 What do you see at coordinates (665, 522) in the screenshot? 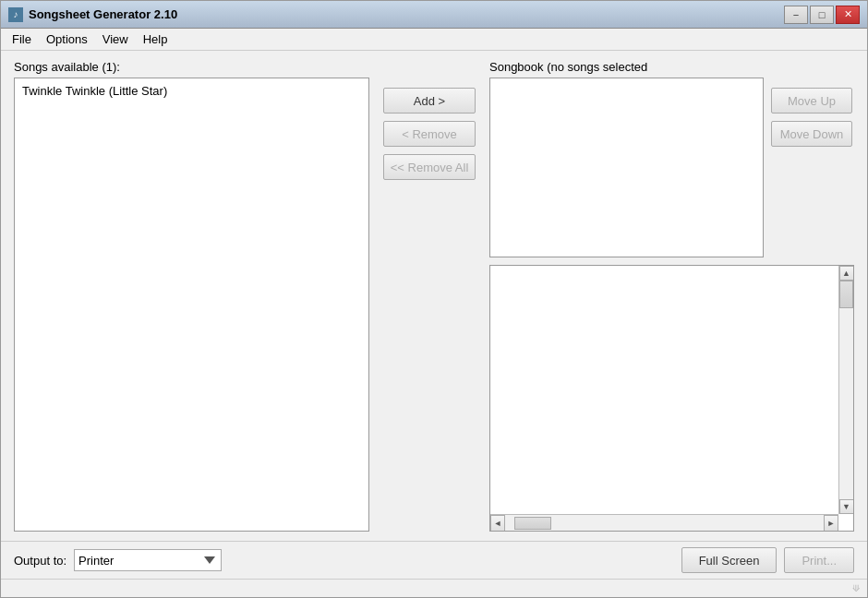
I see `horizontal-scrollbar: ◄ ►` at bounding box center [665, 522].